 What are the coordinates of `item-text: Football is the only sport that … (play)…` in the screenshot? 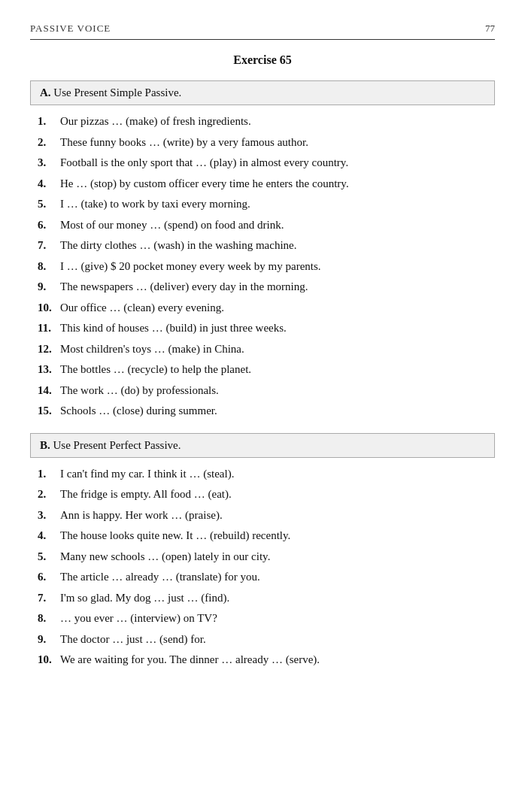 It's located at (278, 162).